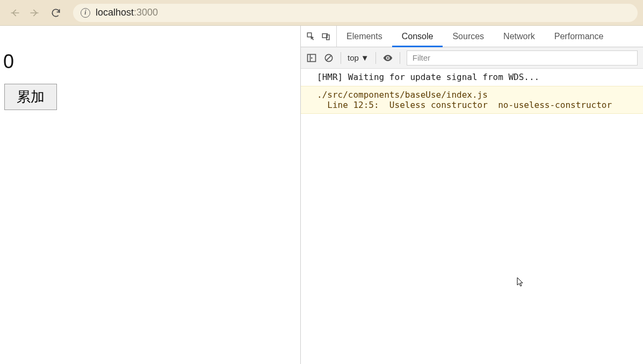  Describe the element at coordinates (579, 37) in the screenshot. I see `tab-performance: Performance` at that location.